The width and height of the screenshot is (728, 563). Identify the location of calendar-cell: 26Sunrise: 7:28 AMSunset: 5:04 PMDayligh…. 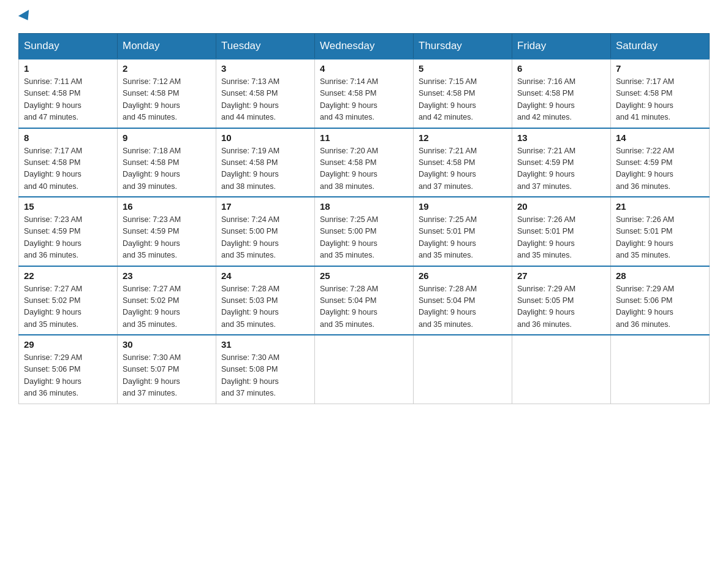
(463, 301).